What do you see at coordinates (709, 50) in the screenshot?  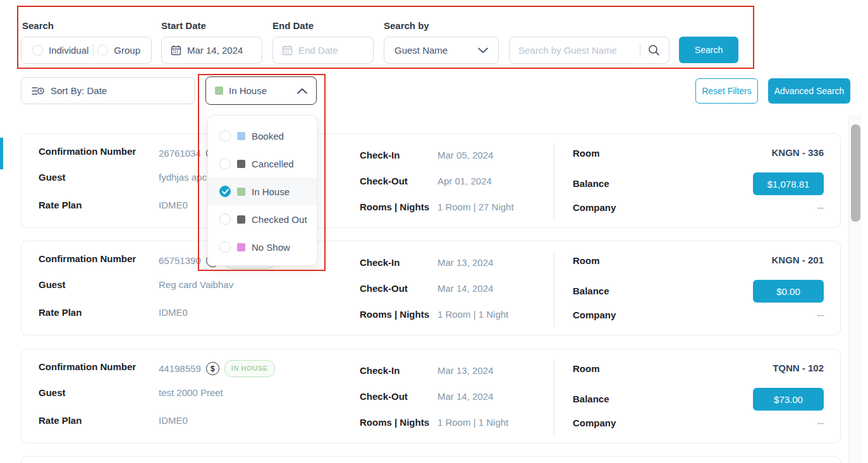 I see `search-button: Search` at bounding box center [709, 50].